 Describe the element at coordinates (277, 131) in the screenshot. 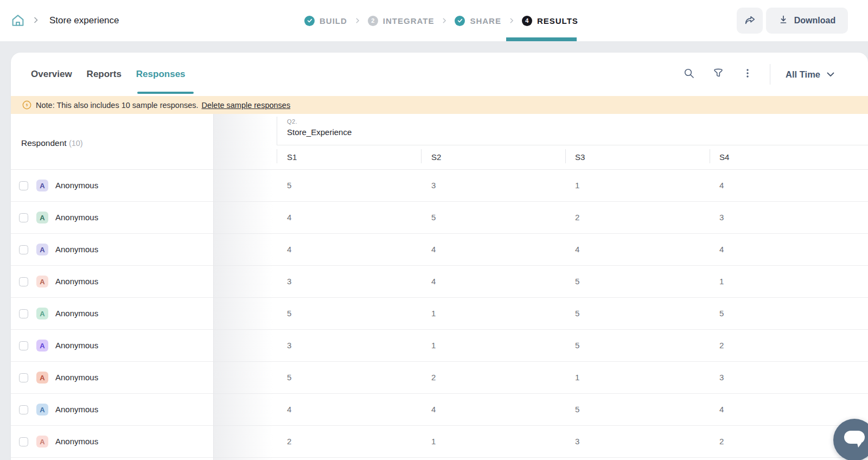

I see `question-group-border` at that location.